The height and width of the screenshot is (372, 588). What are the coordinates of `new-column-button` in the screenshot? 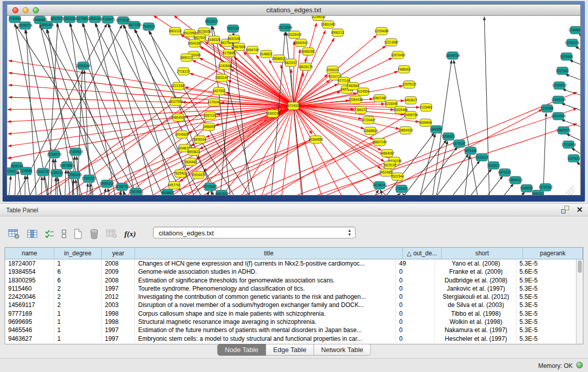 It's located at (78, 234).